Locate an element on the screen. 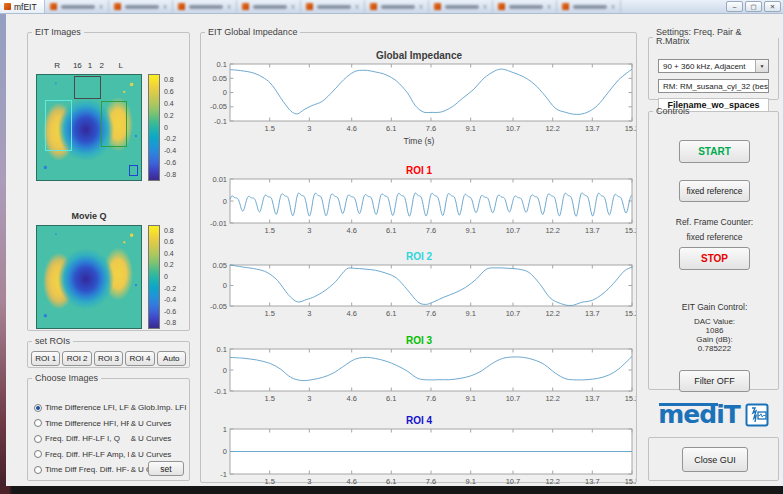 Image resolution: width=784 pixels, height=494 pixels. close-window-button: ✕ is located at coordinates (772, 6).